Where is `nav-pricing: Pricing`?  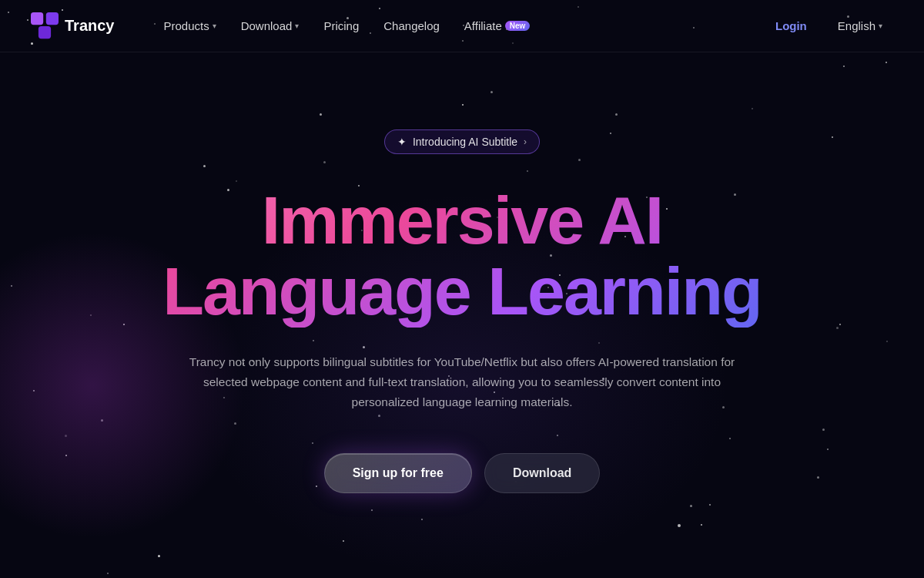
nav-pricing: Pricing is located at coordinates (341, 26).